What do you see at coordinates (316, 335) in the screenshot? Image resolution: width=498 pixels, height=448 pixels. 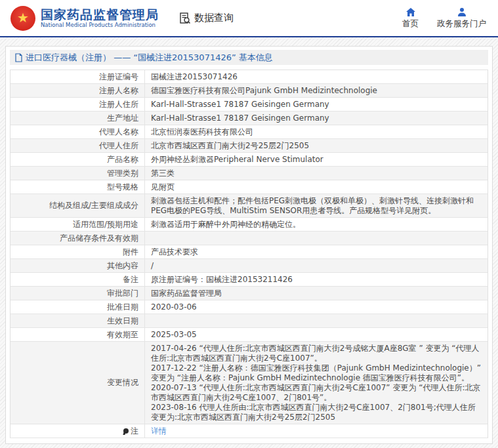 I see `row-value: 2025-03-05` at bounding box center [316, 335].